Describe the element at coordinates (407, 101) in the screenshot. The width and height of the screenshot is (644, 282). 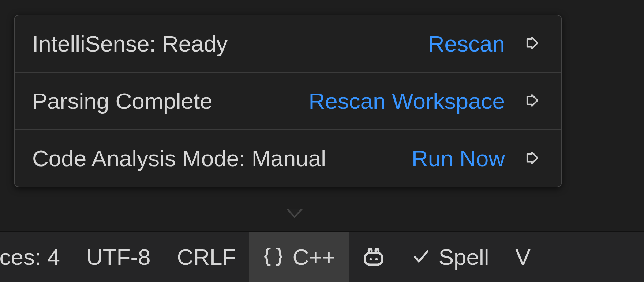
I see `rescan-workspace-action: Rescan Workspace` at that location.